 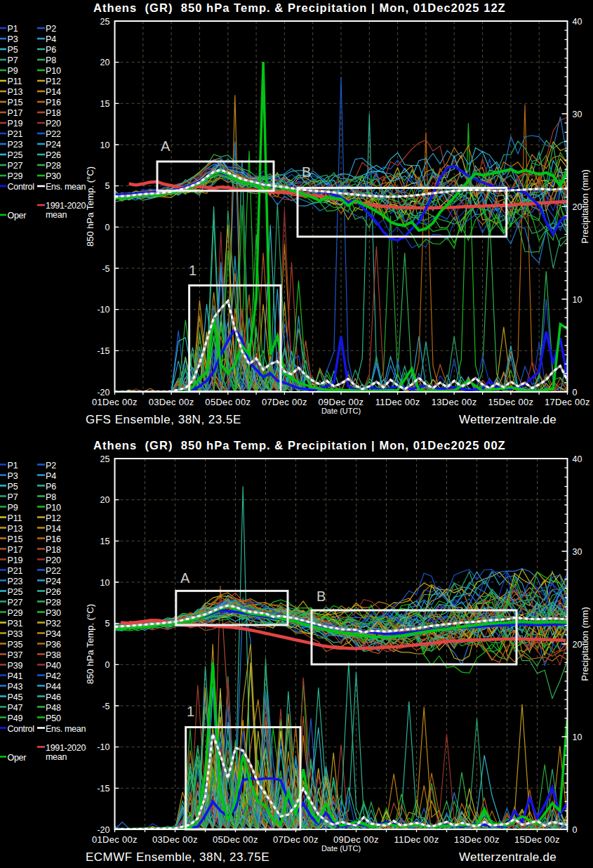 What do you see at coordinates (53, 634) in the screenshot?
I see `svg-text: P34` at bounding box center [53, 634].